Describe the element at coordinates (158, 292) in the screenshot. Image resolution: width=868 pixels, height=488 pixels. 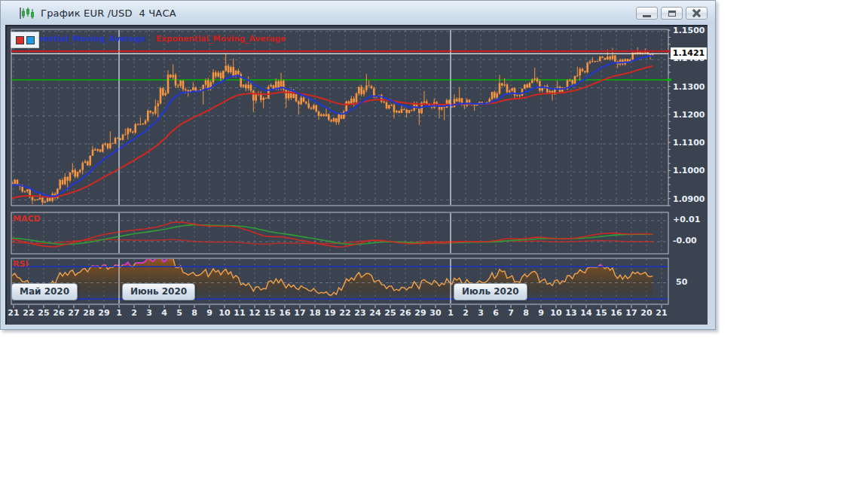
I see `month-label: Июнь 2020` at that location.